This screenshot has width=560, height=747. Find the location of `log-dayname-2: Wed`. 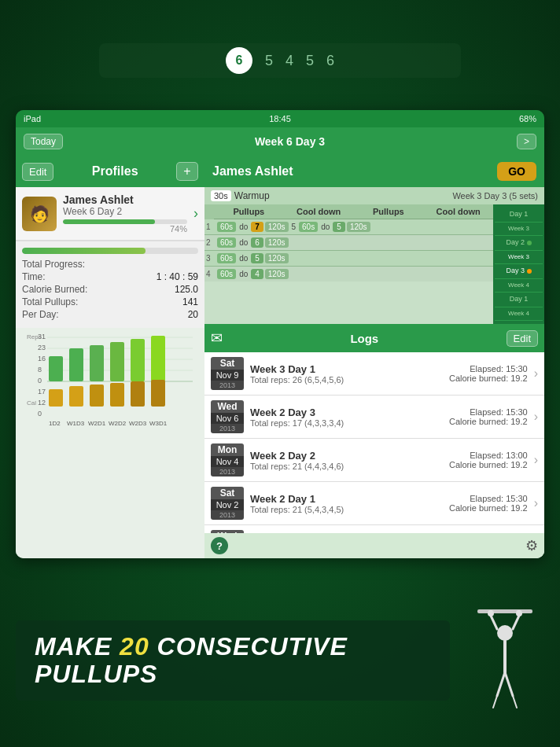

log-dayname-2: Wed is located at coordinates (227, 407).